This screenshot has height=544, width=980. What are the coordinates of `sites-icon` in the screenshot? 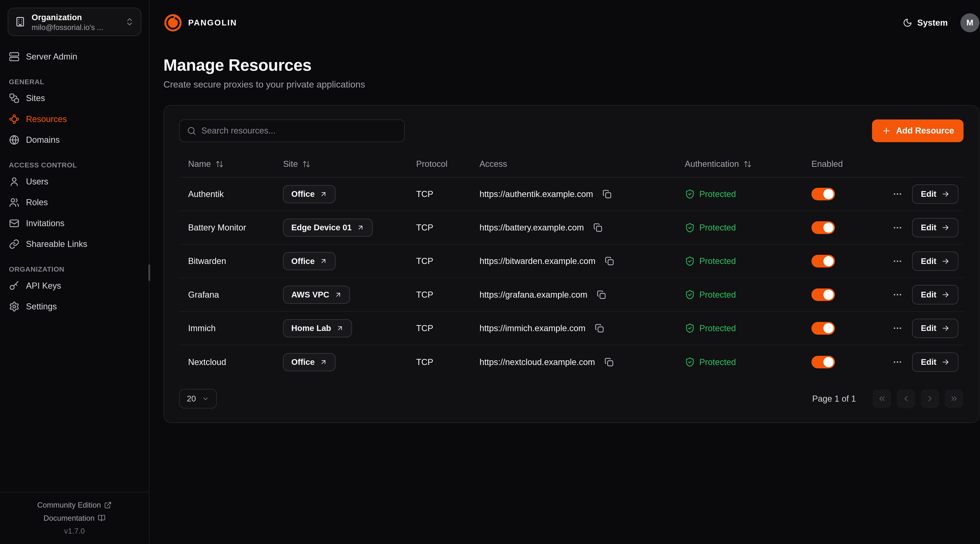 It's located at (14, 98).